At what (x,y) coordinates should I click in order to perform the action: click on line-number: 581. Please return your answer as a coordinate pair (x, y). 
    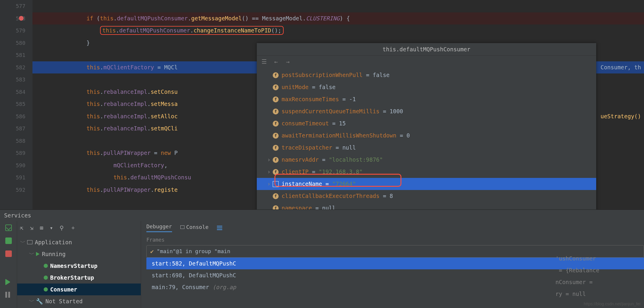
    Looking at the image, I should click on (16, 55).